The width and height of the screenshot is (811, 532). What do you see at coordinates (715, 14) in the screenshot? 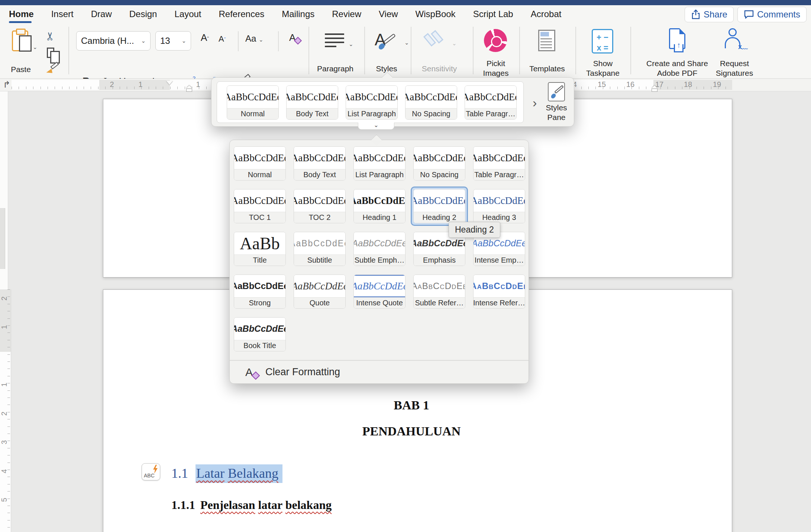
I see `share-label: Share` at bounding box center [715, 14].